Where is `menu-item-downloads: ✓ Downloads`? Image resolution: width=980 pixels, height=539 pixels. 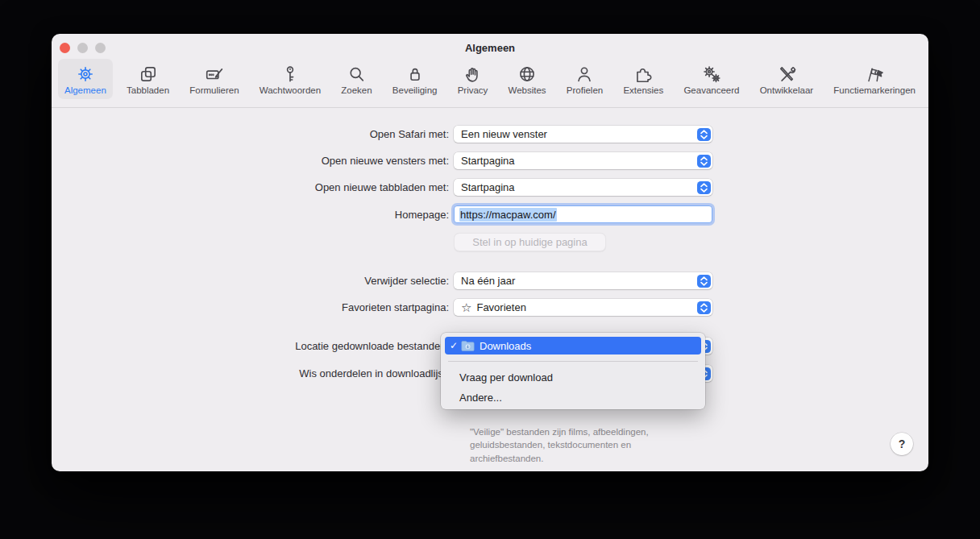 menu-item-downloads: ✓ Downloads is located at coordinates (573, 346).